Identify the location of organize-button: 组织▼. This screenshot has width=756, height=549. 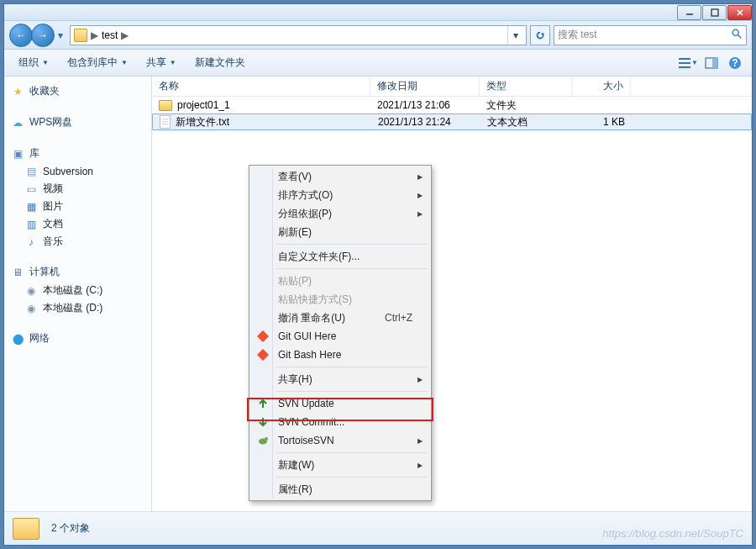
(34, 62).